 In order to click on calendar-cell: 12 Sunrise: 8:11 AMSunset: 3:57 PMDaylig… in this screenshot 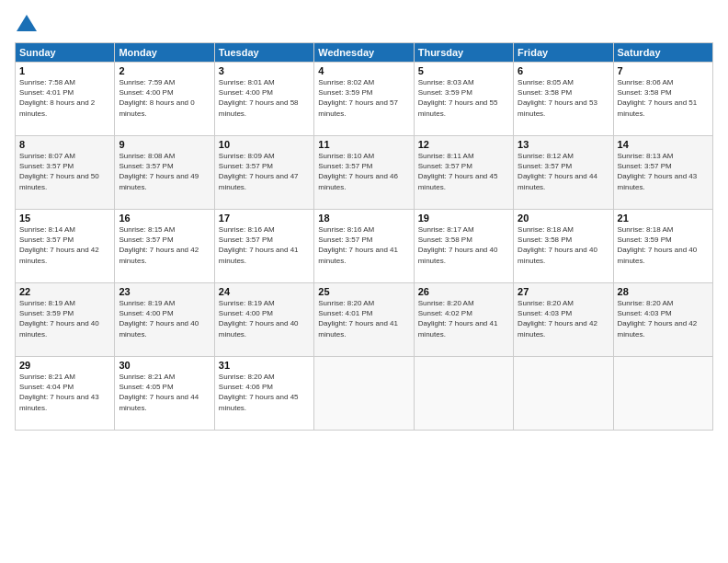, I will do `click(463, 173)`.